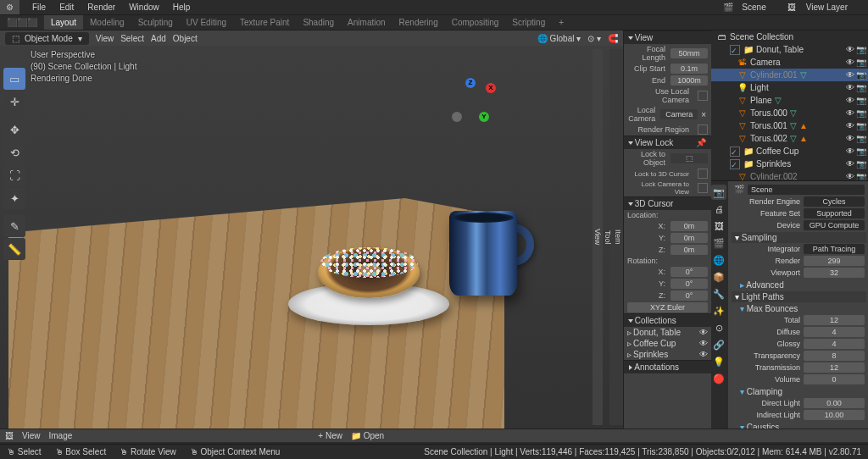  I want to click on tool-annotate: ✎, so click(14, 226).